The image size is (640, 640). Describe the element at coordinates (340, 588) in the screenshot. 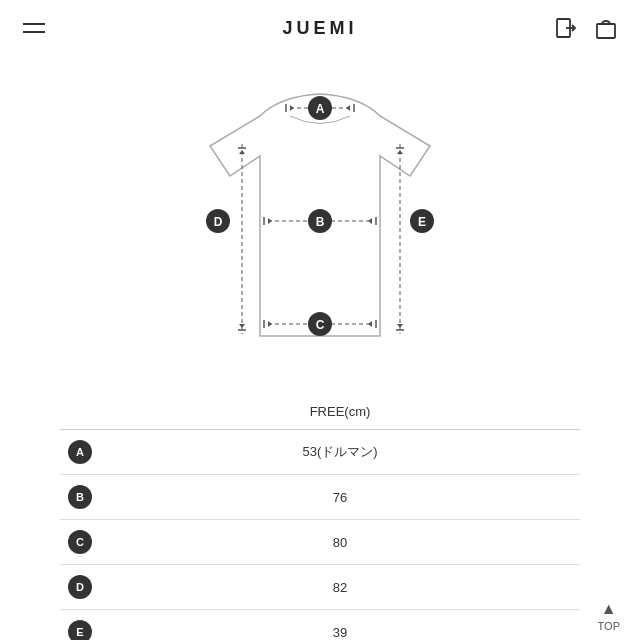

I see `table-cell-value: 82` at that location.